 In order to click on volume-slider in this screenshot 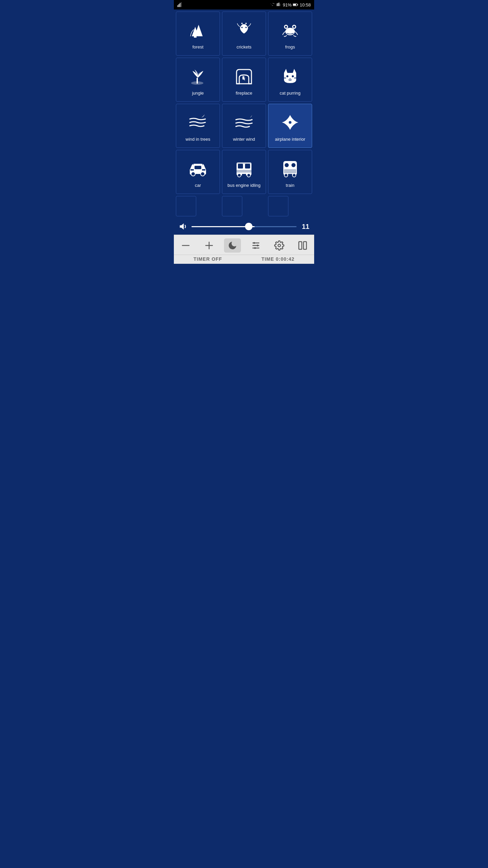, I will do `click(244, 226)`.